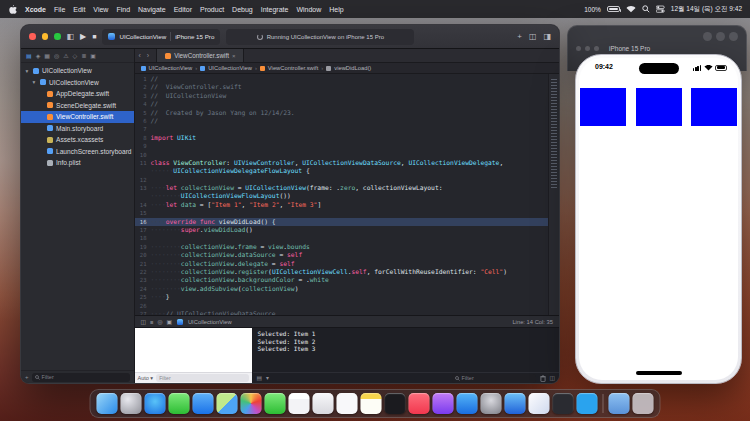 The image size is (750, 421). Describe the element at coordinates (142, 36) in the screenshot. I see `scheme-name: UICollectionView` at that location.